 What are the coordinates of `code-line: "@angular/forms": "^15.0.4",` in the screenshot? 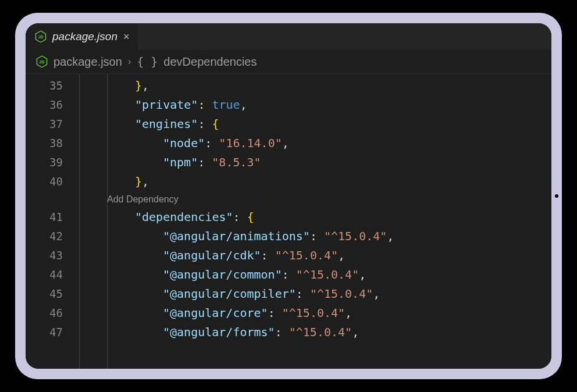 It's located at (315, 333).